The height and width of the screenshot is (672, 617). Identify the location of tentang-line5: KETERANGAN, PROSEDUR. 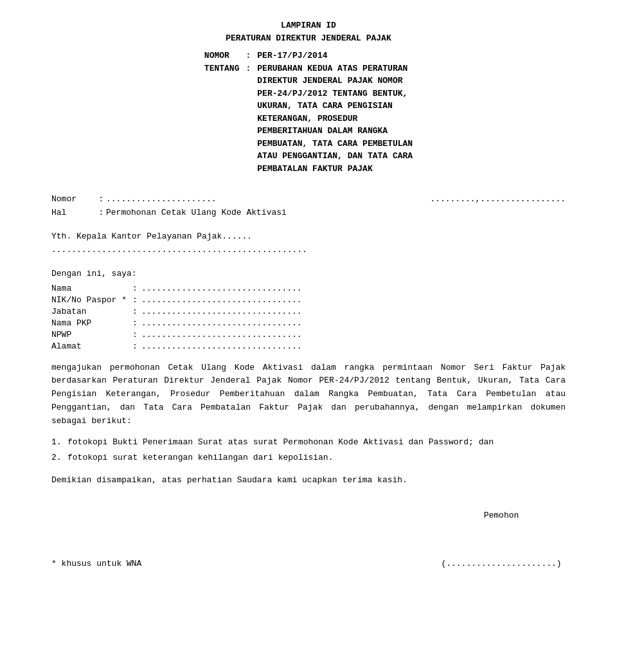
(335, 119).